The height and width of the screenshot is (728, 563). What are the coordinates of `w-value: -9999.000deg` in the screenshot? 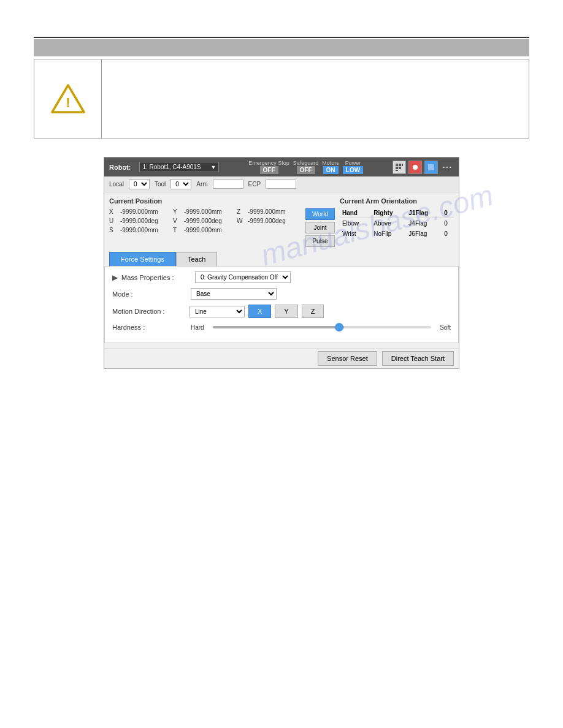 It's located at (272, 221).